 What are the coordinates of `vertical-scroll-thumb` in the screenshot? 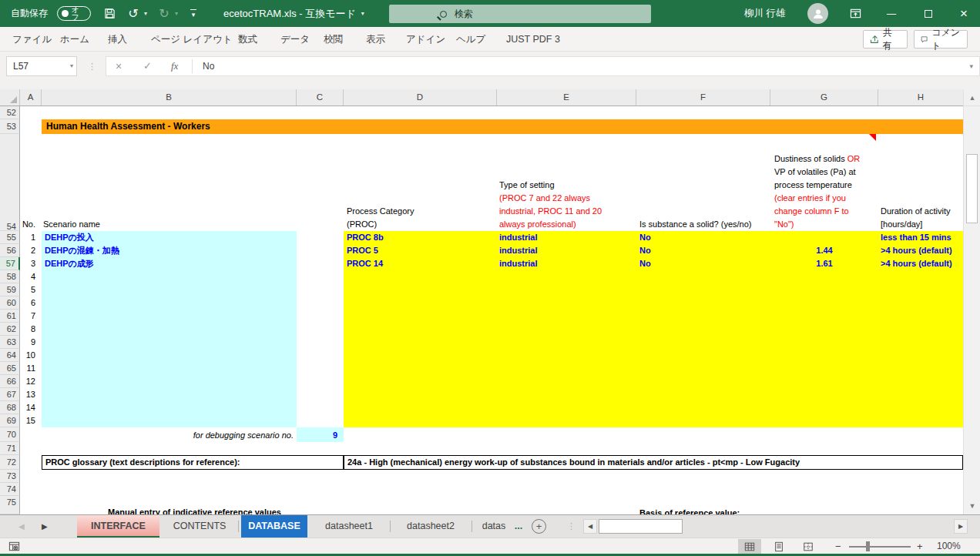 It's located at (972, 189).